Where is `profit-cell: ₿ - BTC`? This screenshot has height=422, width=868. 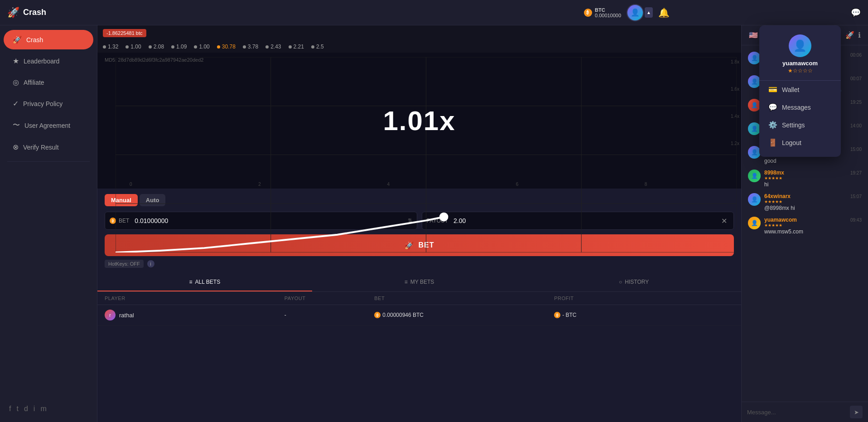 profit-cell: ₿ - BTC is located at coordinates (644, 315).